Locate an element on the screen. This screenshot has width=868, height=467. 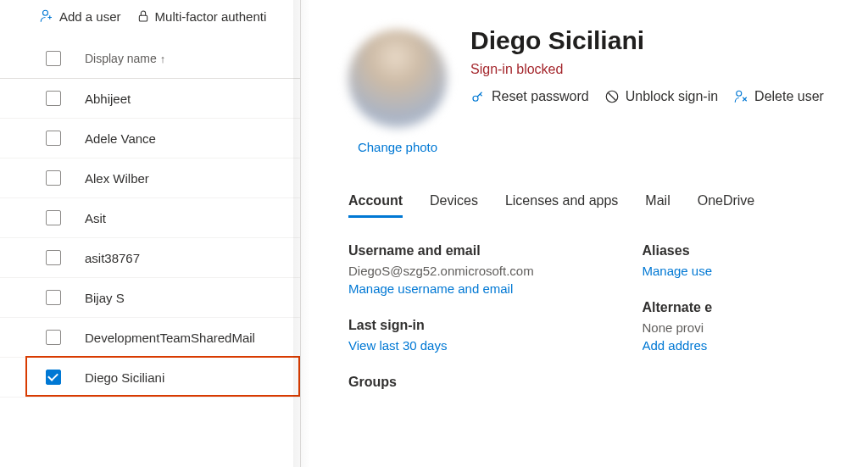
tab-bar: AccountDevicesLicenses and appsMailOneDr… is located at coordinates (609, 205).